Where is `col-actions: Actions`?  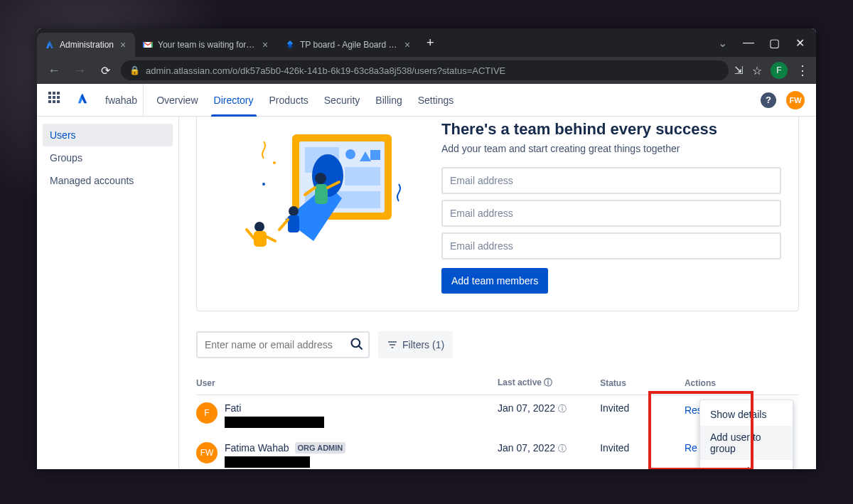 col-actions: Actions is located at coordinates (742, 383).